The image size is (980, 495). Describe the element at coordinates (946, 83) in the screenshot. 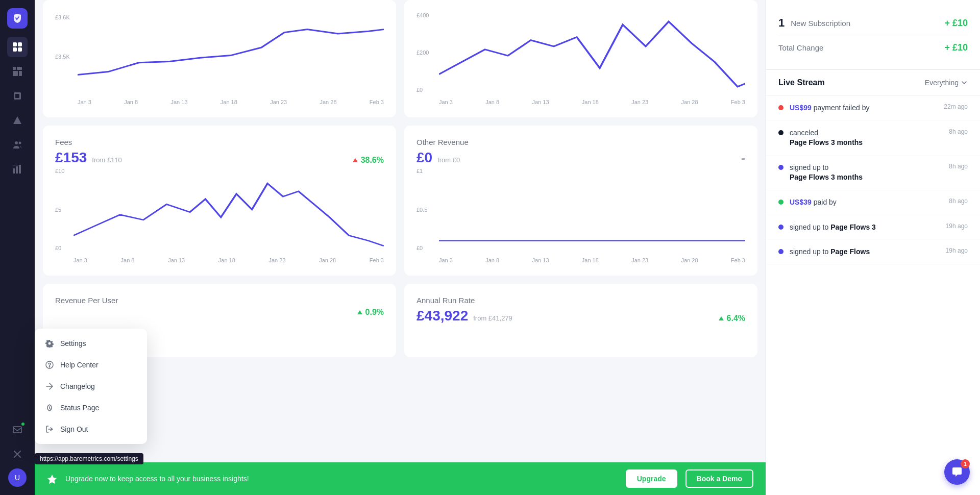

I see `live-stream-filter: Everything` at that location.